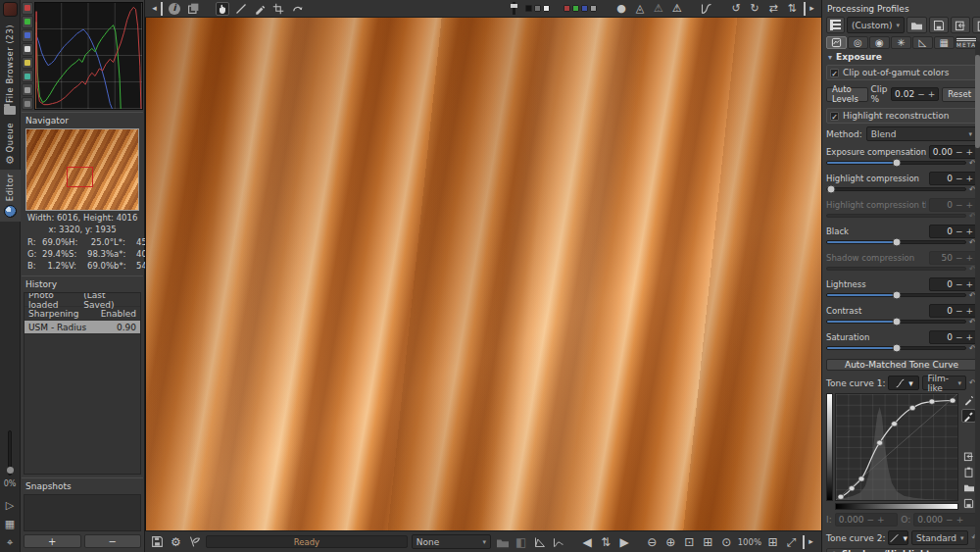 This screenshot has height=552, width=980. I want to click on zoom-fit-crop-icon: ⊞, so click(708, 542).